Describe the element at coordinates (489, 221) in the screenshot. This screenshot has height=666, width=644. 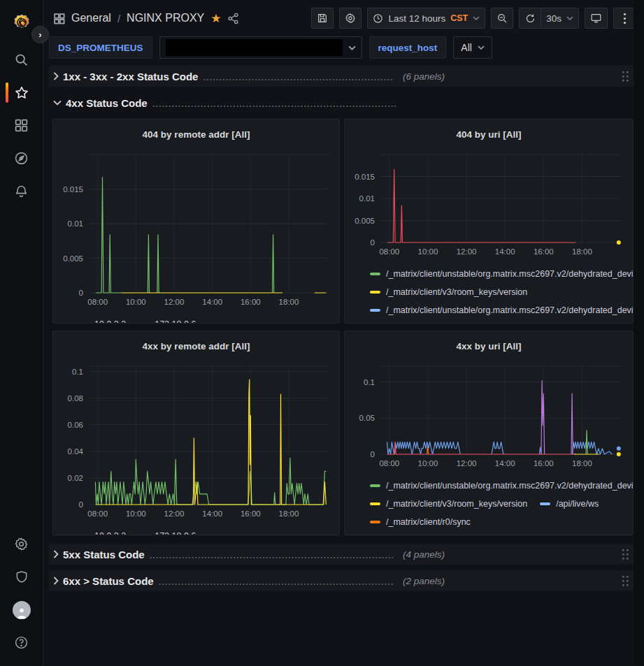
I see `panel-404-by-uri: 404 by uri [All] 00.0050.010.01508:0010:…` at that location.